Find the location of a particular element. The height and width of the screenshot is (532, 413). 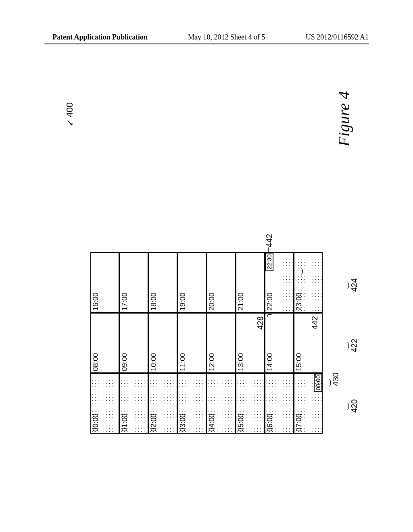

cell-label: 05:00 is located at coordinates (241, 422).